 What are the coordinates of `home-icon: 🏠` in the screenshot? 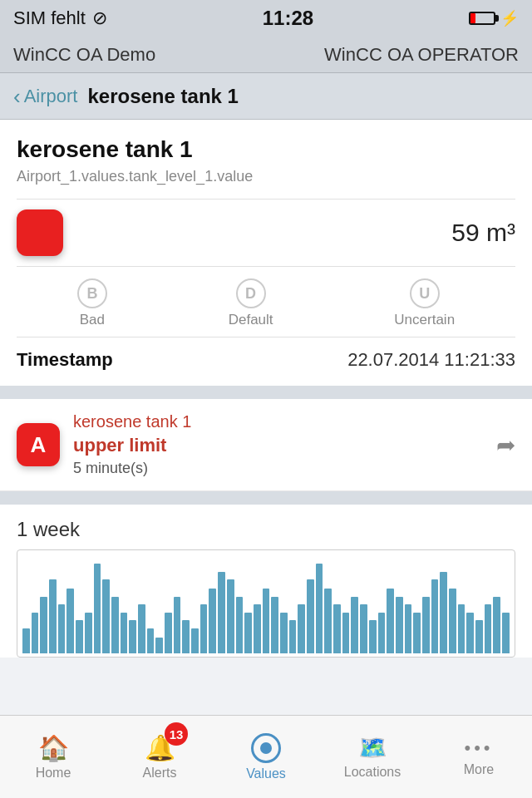 It's located at (53, 748).